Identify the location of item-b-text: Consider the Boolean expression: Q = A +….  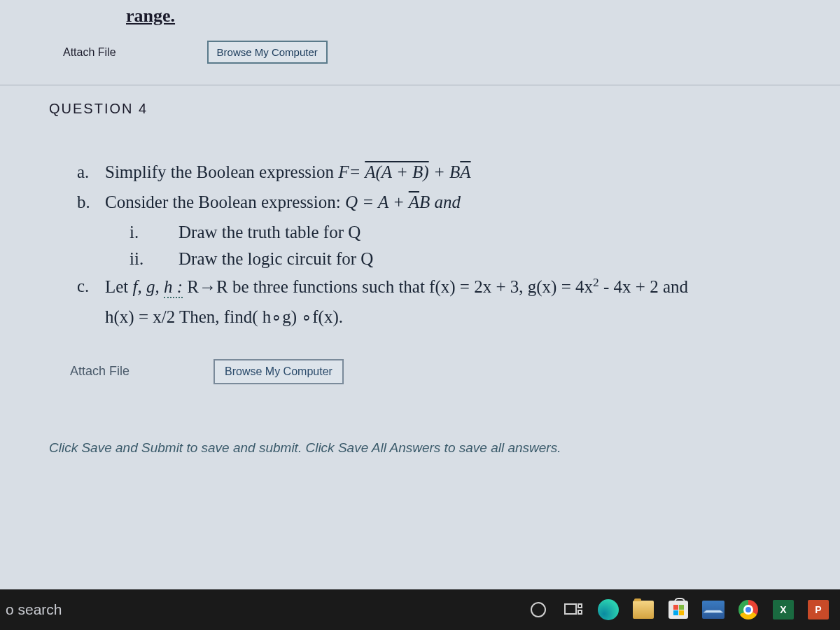
(283, 203).